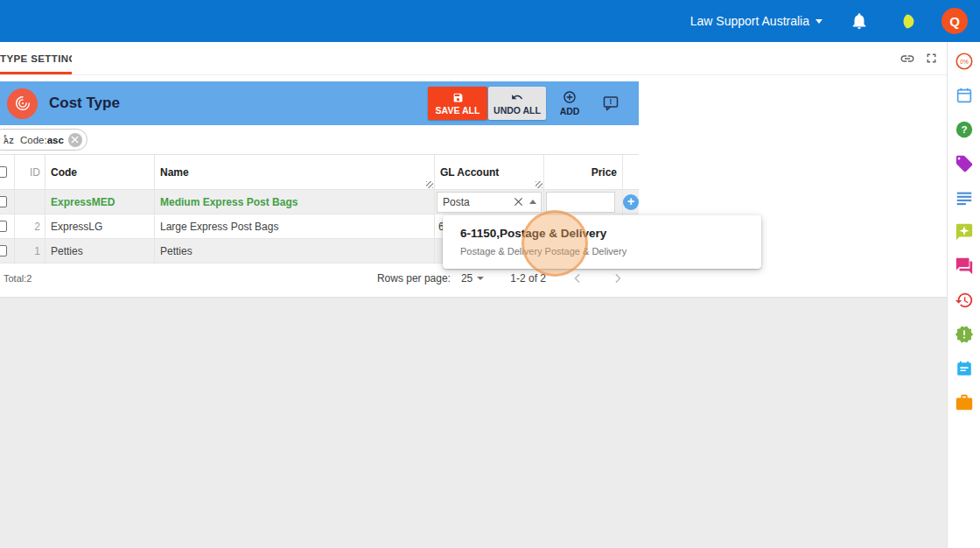 This screenshot has height=548, width=980. What do you see at coordinates (581, 202) in the screenshot?
I see `price-input` at bounding box center [581, 202].